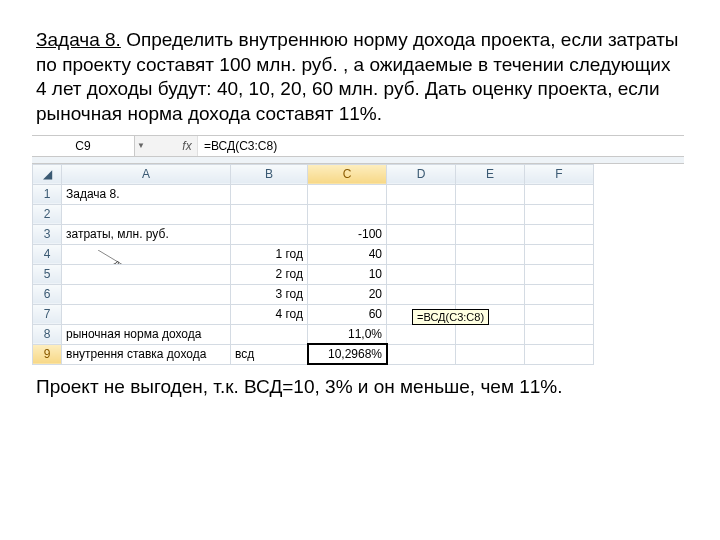 The image size is (720, 540). What do you see at coordinates (270, 174) in the screenshot?
I see `col-header-B: B` at bounding box center [270, 174].